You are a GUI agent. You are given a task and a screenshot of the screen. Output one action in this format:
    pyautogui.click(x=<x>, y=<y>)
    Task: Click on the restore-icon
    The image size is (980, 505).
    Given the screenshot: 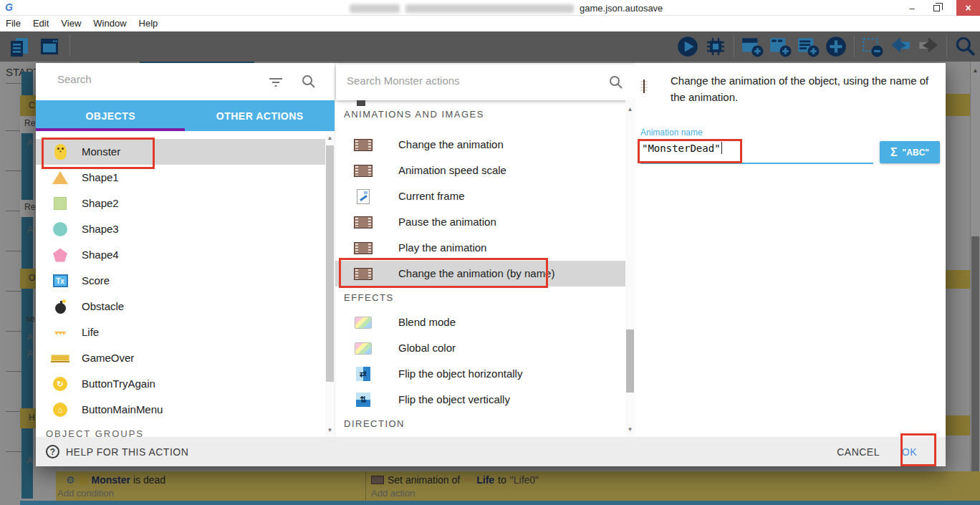 What is the action you would take?
    pyautogui.click(x=937, y=9)
    